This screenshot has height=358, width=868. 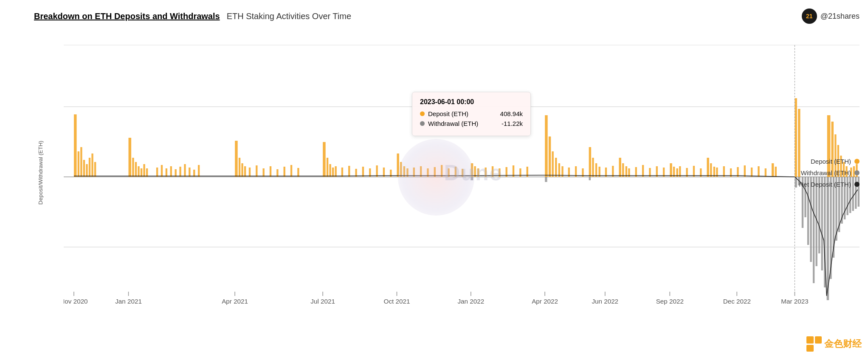 I want to click on square-br, so click(x=819, y=349).